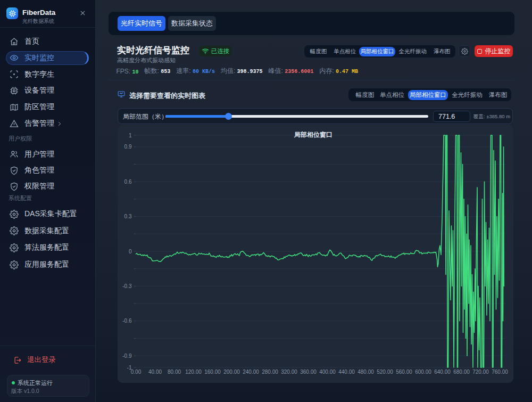 The image size is (532, 402). What do you see at coordinates (130, 135) in the screenshot?
I see `svg-text: 1` at bounding box center [130, 135].